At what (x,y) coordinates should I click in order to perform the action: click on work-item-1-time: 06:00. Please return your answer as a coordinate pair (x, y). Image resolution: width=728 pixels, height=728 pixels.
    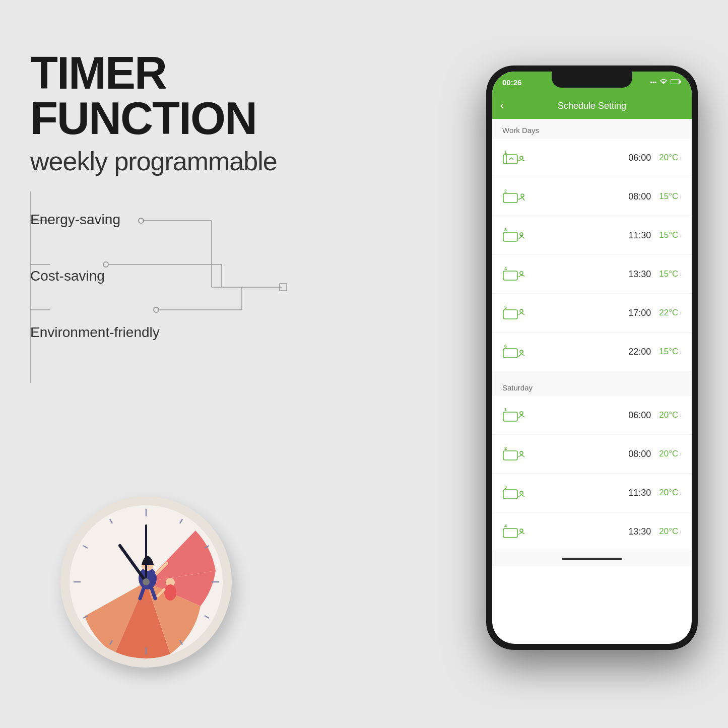
    Looking at the image, I should click on (640, 158).